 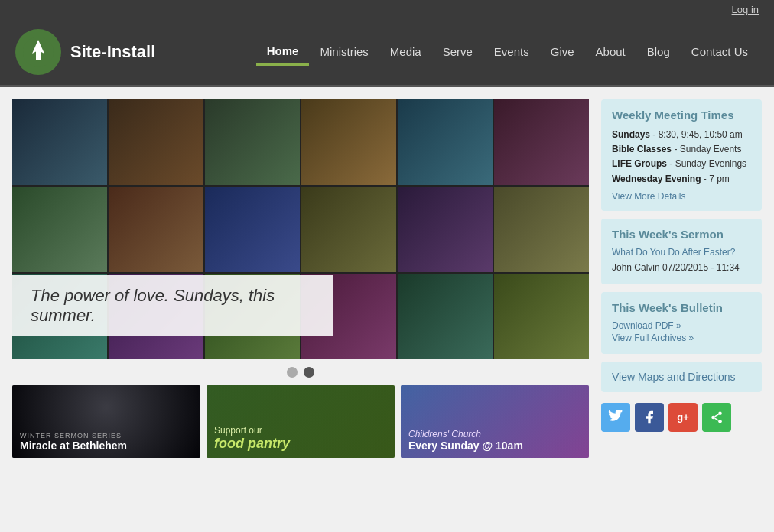 What do you see at coordinates (73, 446) in the screenshot?
I see `card1-big: Miracle at Bethlehem` at bounding box center [73, 446].